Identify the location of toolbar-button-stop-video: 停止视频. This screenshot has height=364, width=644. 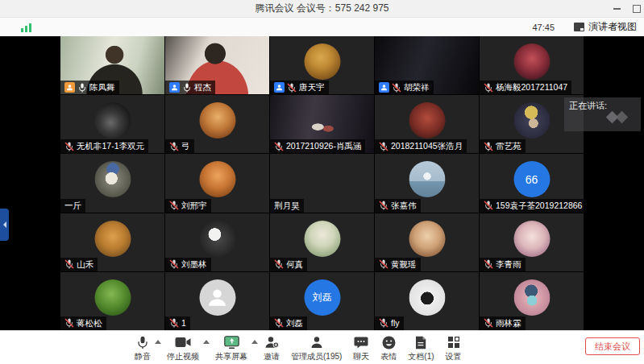
(183, 346).